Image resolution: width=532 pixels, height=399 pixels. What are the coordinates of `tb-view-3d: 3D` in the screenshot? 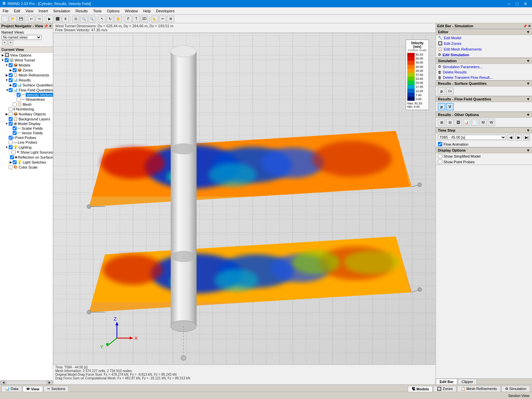 It's located at (144, 19).